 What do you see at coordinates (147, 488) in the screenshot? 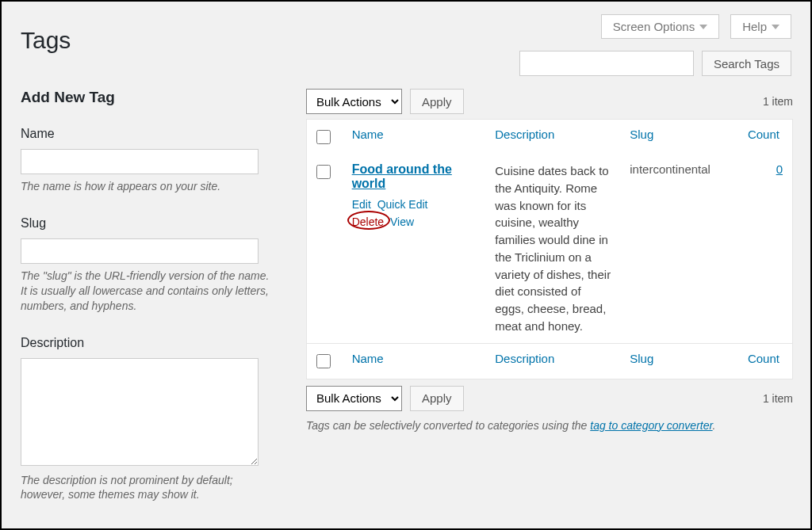
I see `description-help: The description is not prominent by defa…` at bounding box center [147, 488].